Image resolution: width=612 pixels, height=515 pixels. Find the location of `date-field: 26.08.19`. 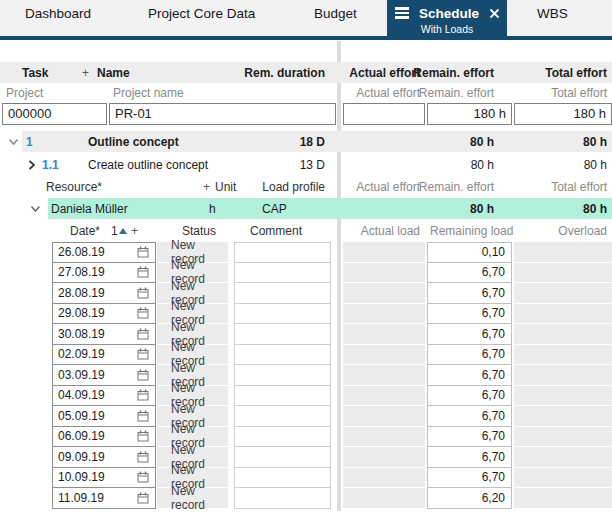

date-field: 26.08.19 is located at coordinates (104, 252).